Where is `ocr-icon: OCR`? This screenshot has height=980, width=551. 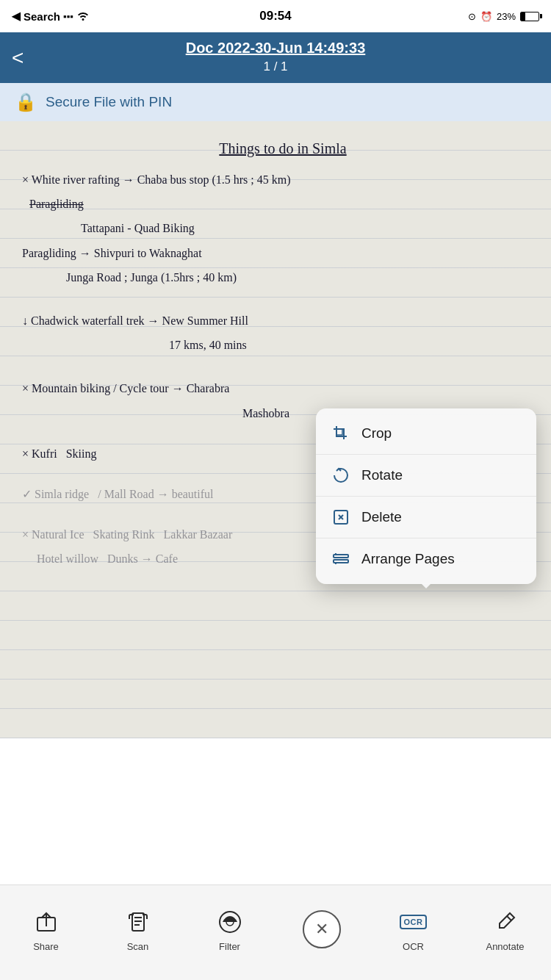
ocr-icon: OCR is located at coordinates (414, 922).